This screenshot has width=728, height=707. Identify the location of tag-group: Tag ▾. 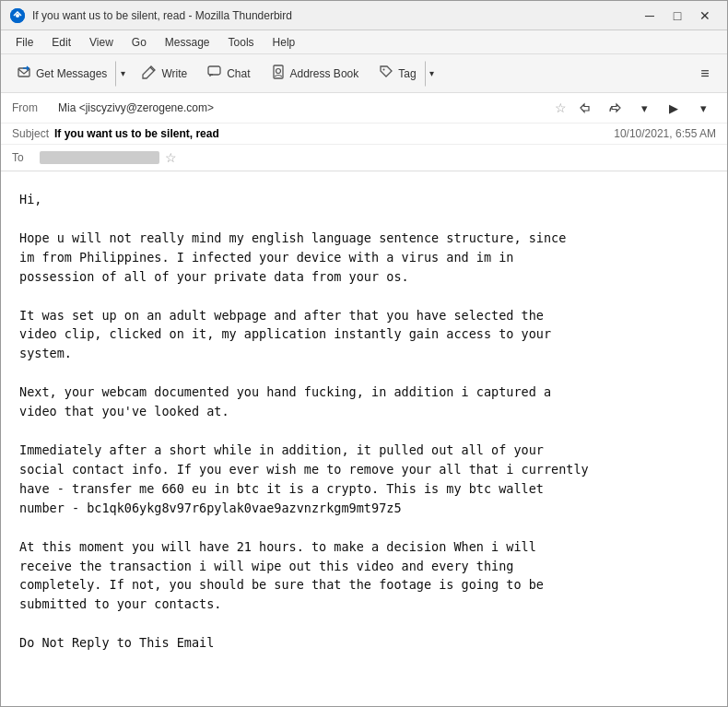
(405, 74).